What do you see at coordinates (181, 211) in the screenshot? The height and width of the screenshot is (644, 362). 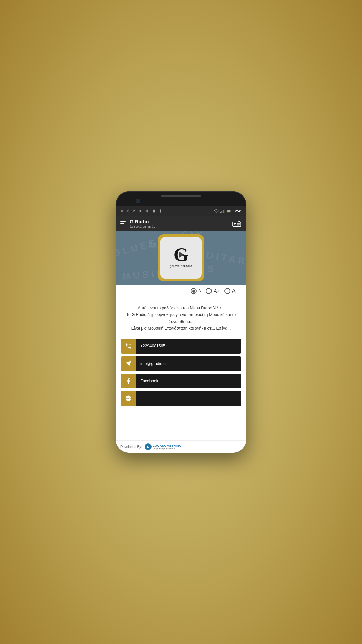 I see `status-bar: ⚡ 12:49` at bounding box center [181, 211].